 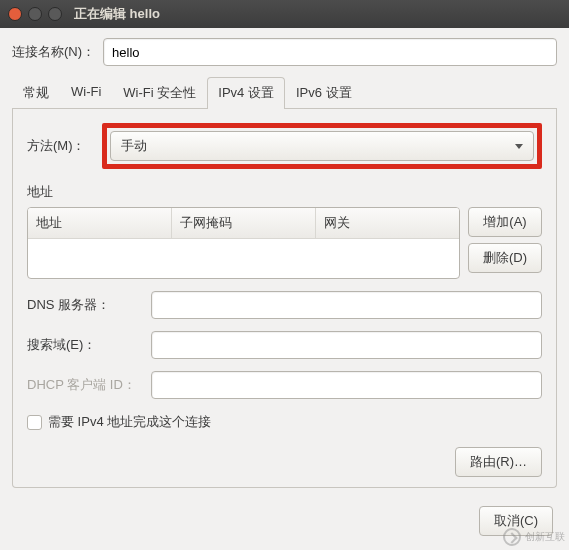 I want to click on window-title: 正在编辑 hello, so click(x=117, y=14).